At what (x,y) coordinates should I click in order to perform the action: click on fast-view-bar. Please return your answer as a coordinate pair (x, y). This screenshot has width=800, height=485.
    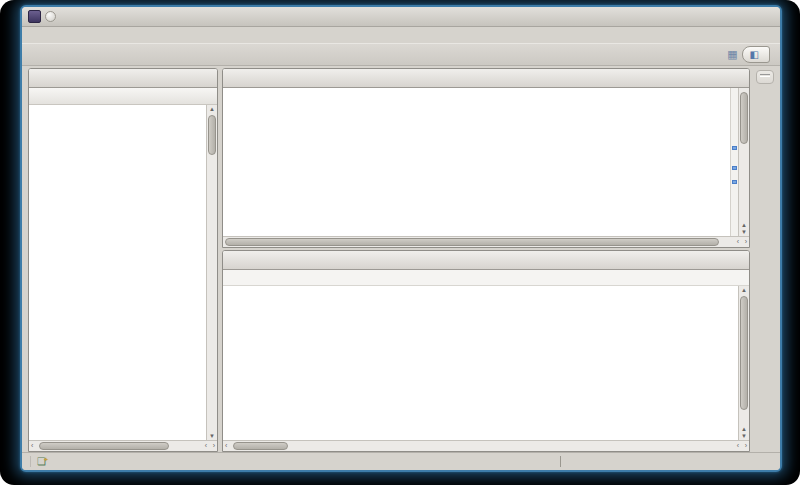
    Looking at the image, I should click on (765, 77).